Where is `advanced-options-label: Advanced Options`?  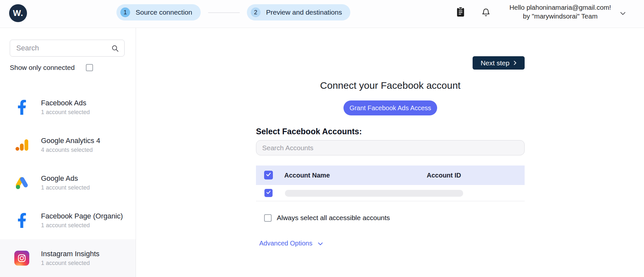 advanced-options-label: Advanced Options is located at coordinates (286, 243).